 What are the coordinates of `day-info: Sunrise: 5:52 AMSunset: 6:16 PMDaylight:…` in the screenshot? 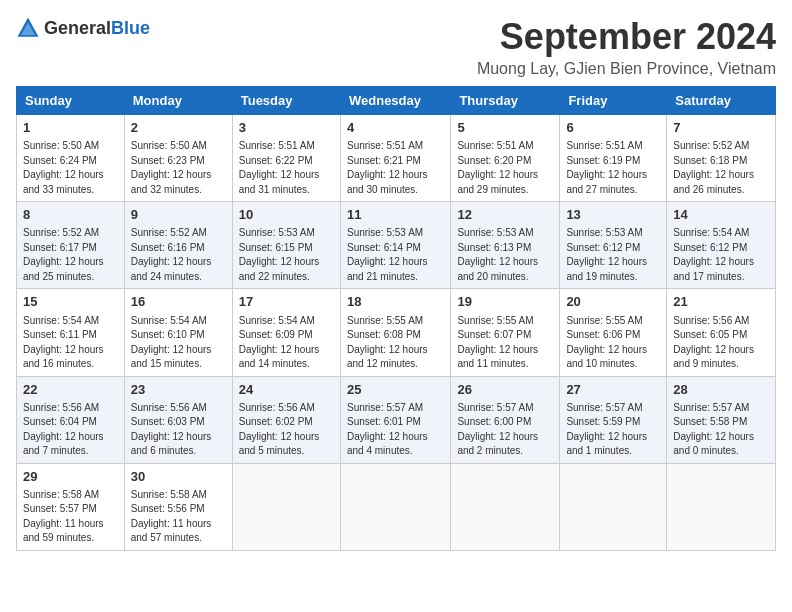 It's located at (178, 255).